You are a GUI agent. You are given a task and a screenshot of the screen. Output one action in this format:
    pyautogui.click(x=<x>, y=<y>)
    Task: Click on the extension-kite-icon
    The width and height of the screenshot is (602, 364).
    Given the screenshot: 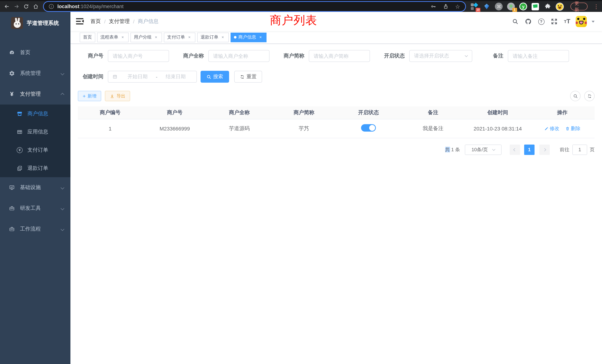 What is the action you would take?
    pyautogui.click(x=487, y=6)
    